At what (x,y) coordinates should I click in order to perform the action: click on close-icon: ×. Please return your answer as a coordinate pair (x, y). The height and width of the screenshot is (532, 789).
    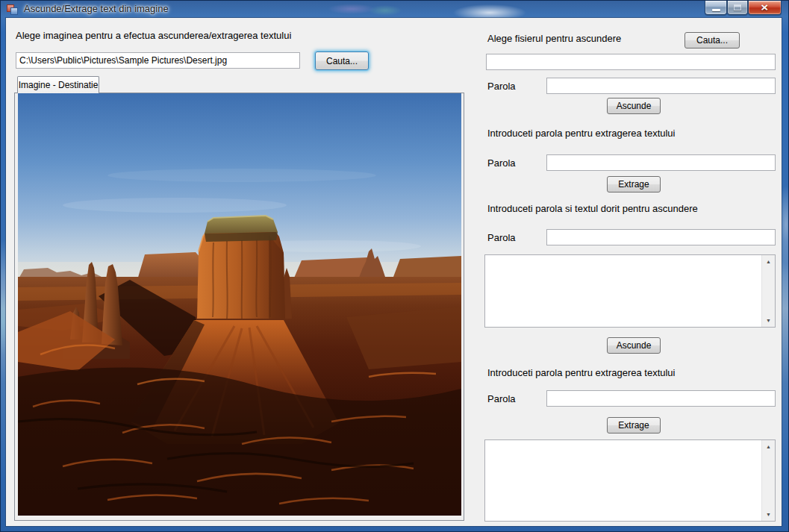
    Looking at the image, I should click on (765, 7).